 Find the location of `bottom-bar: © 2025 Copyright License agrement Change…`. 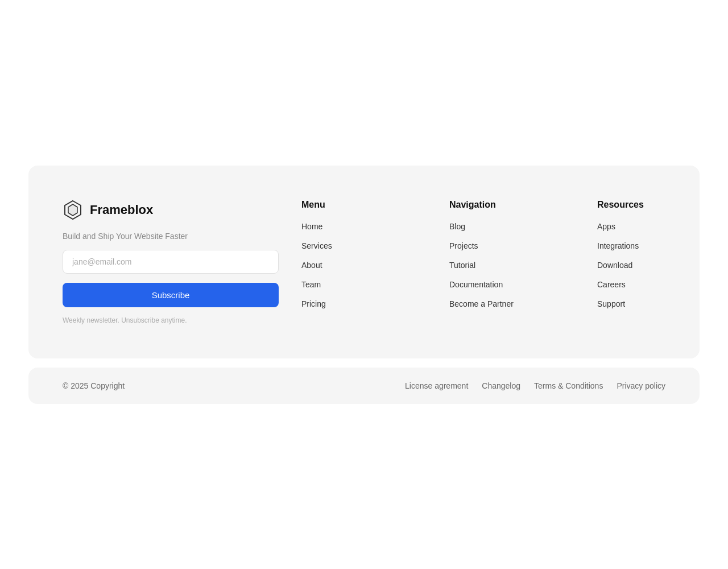

bottom-bar: © 2025 Copyright License agrement Change… is located at coordinates (364, 386).